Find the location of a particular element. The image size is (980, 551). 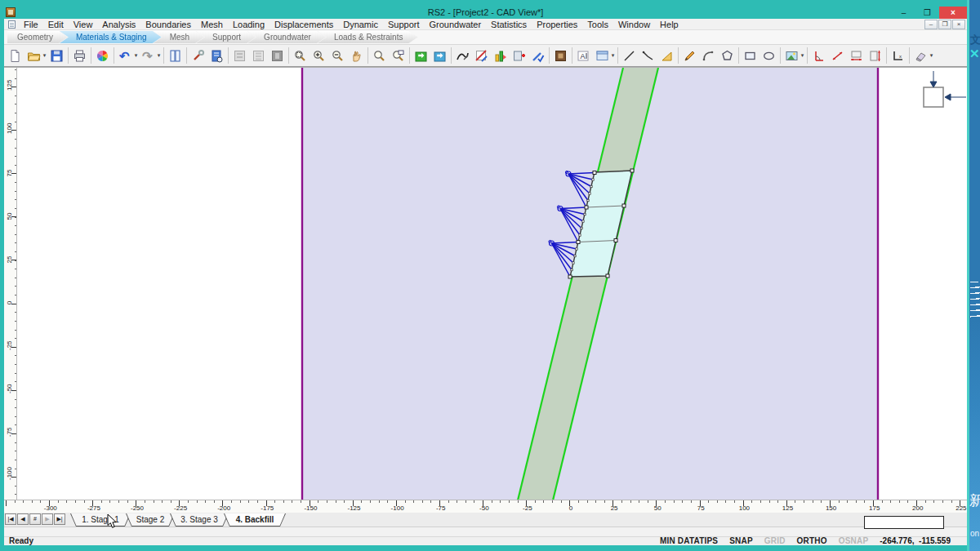

status-toggle-osnap: OSNAP is located at coordinates (854, 540).